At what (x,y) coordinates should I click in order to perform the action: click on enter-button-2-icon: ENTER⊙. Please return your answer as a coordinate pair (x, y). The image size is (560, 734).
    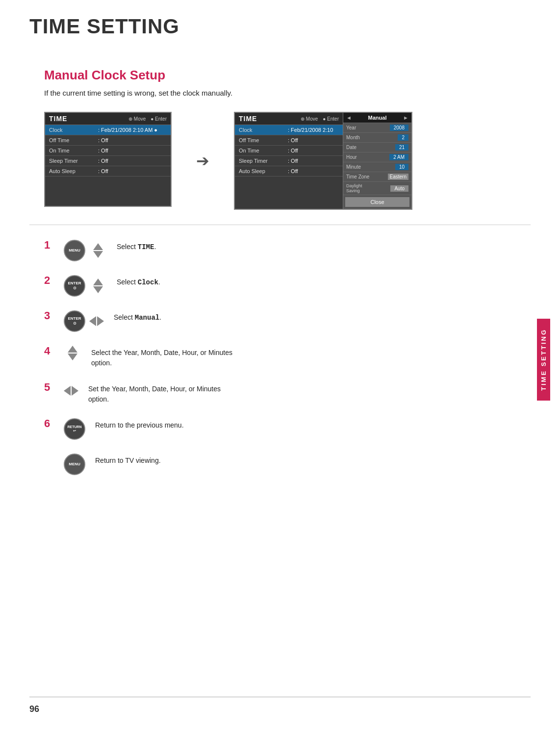
    Looking at the image, I should click on (75, 321).